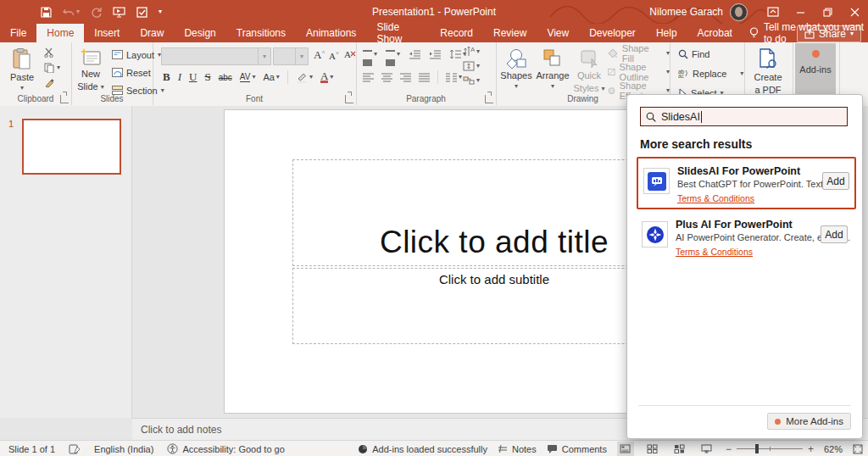 This screenshot has height=456, width=868. Describe the element at coordinates (91, 68) in the screenshot. I see `new-slide-button: New Slide▾` at that location.